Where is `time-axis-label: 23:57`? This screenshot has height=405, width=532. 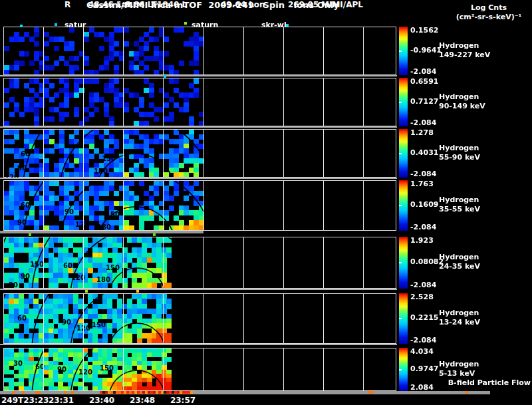 time-axis-label: 23:57 is located at coordinates (183, 400).